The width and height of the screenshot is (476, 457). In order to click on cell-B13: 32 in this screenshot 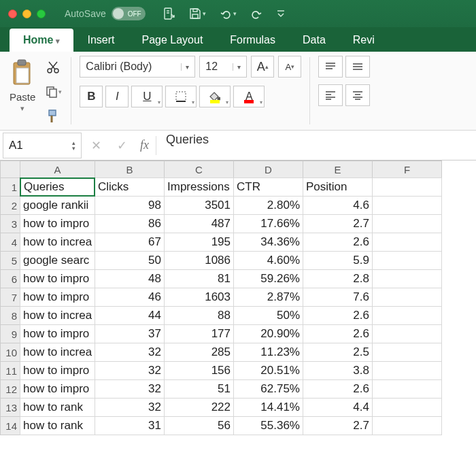, I will do `click(129, 407)`.